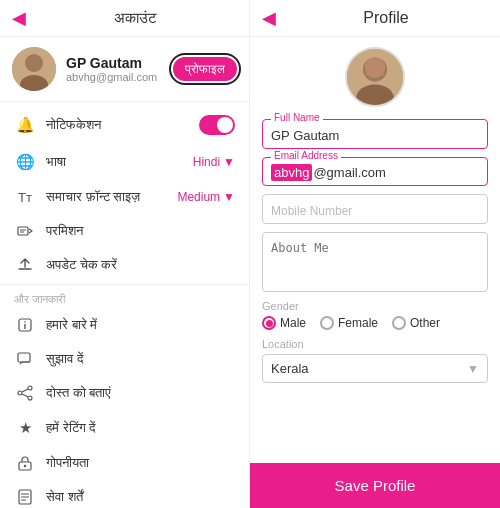  Describe the element at coordinates (375, 77) in the screenshot. I see `profile-avatar` at that location.